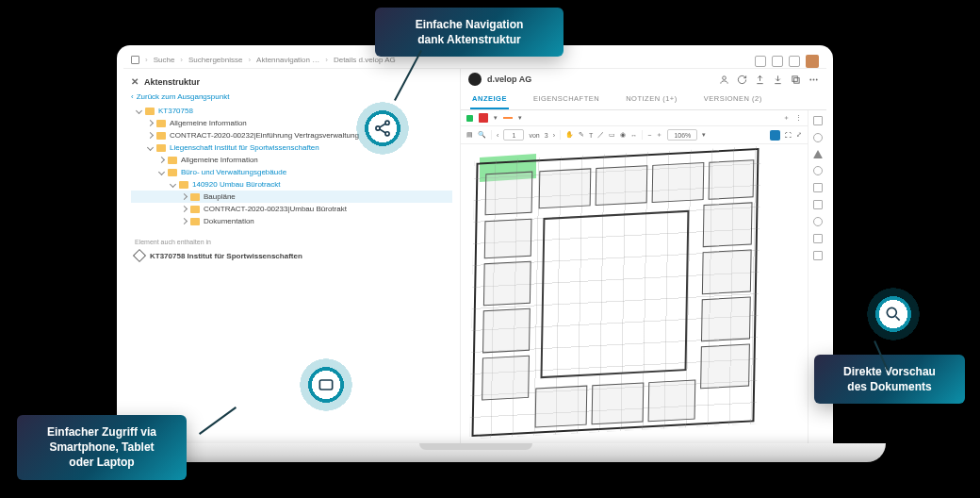 The image size is (980, 498). Describe the element at coordinates (292, 241) in the screenshot. I see `related-label: Element auch enthalten in` at that location.